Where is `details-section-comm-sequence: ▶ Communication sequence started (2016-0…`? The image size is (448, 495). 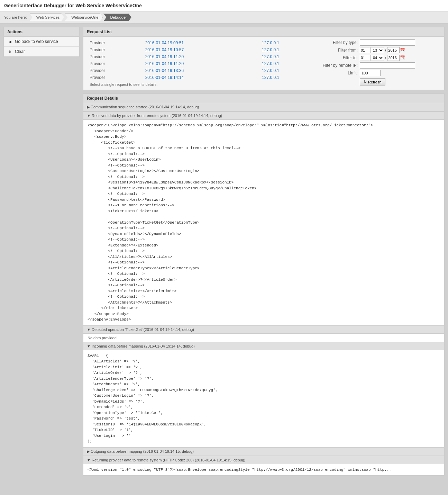 details-section-comm-sequence: ▶ Communication sequence started (2016-0… is located at coordinates (264, 107).